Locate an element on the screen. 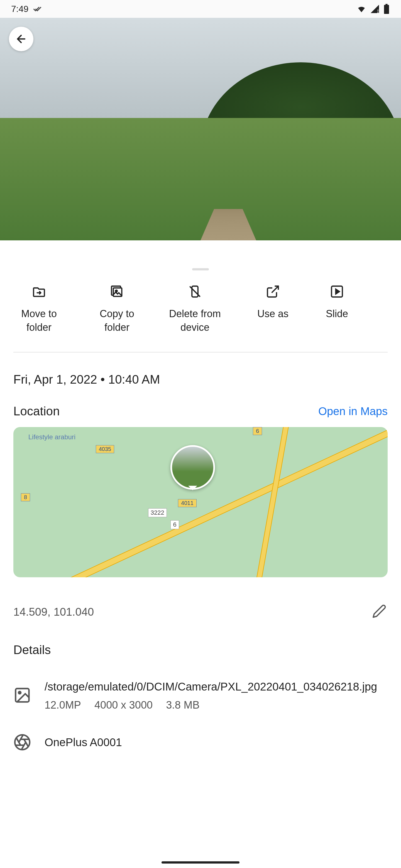 This screenshot has width=401, height=868. battery-icon is located at coordinates (386, 9).